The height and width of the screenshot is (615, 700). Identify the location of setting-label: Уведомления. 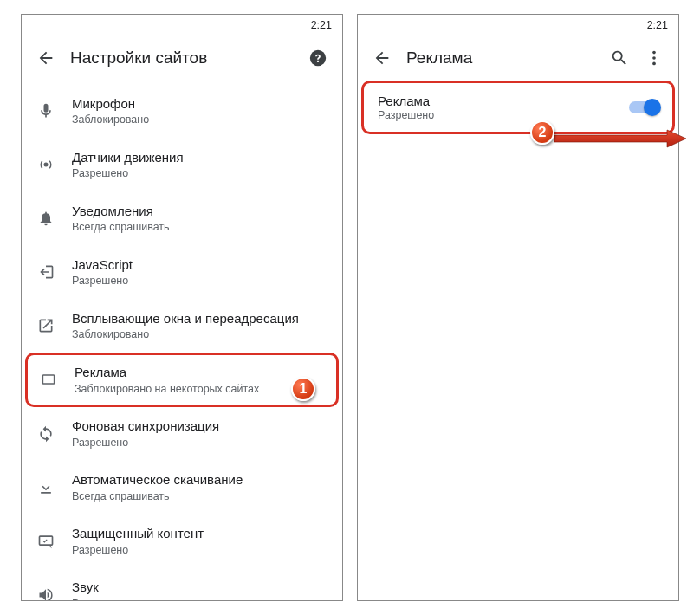
(200, 211).